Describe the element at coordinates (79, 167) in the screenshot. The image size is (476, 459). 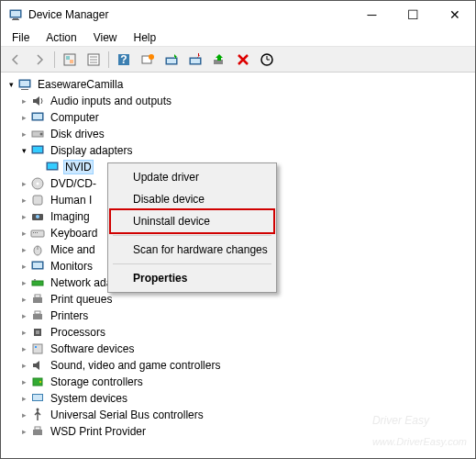
I see `tree-label: NVID` at that location.